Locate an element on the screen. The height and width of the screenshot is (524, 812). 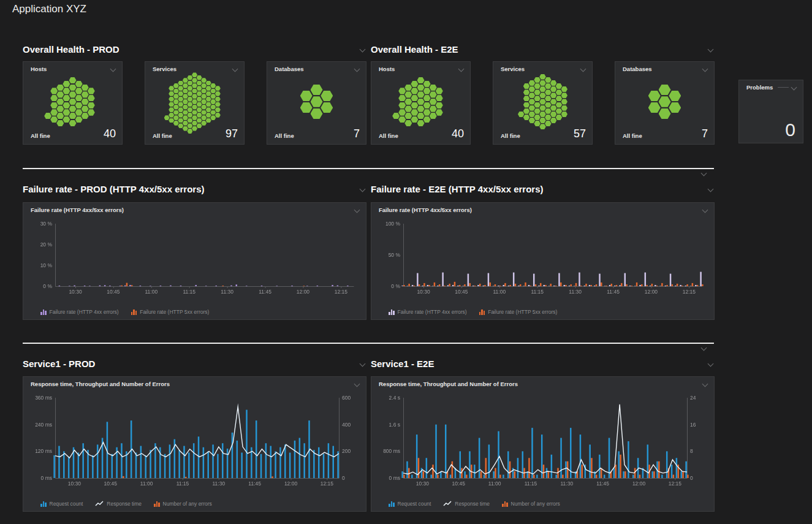
health-tile-hosts-e2e: Hosts All fine40 is located at coordinates (420, 103).